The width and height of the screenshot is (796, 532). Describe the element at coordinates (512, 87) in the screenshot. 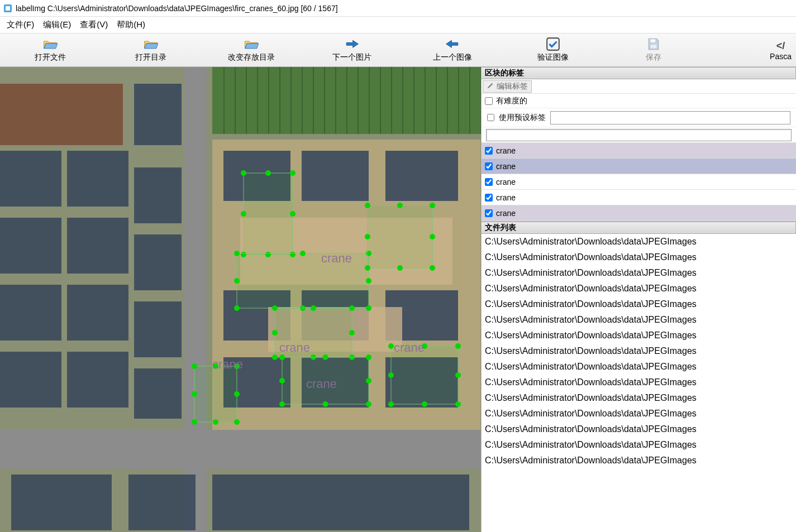

I see `edit-label-text: 编辑标签` at that location.